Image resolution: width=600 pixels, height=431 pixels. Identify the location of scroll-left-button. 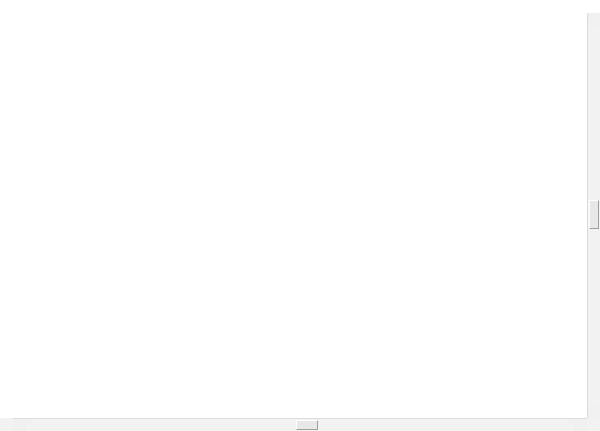
(20, 425).